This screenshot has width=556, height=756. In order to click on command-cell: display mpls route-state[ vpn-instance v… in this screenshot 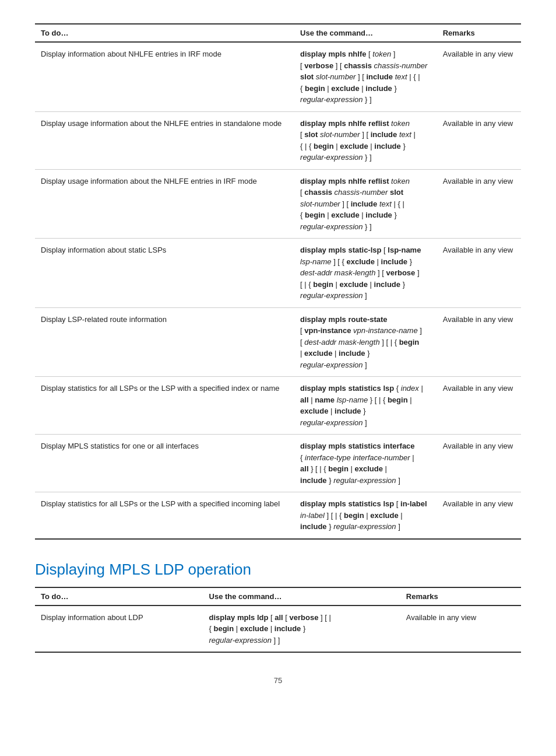, I will do `click(366, 342)`.